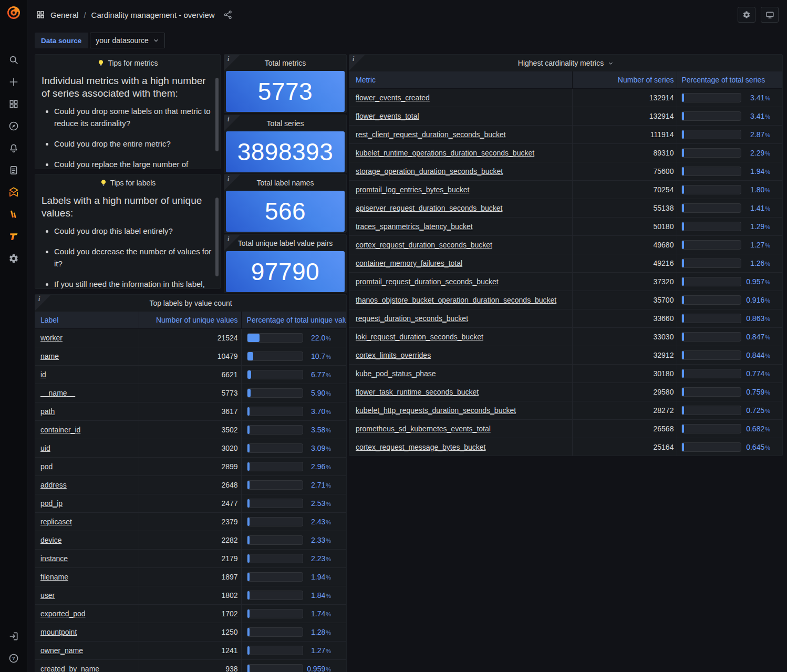  What do you see at coordinates (393, 355) in the screenshot?
I see `metric-link: cortex_limits_overrides` at bounding box center [393, 355].